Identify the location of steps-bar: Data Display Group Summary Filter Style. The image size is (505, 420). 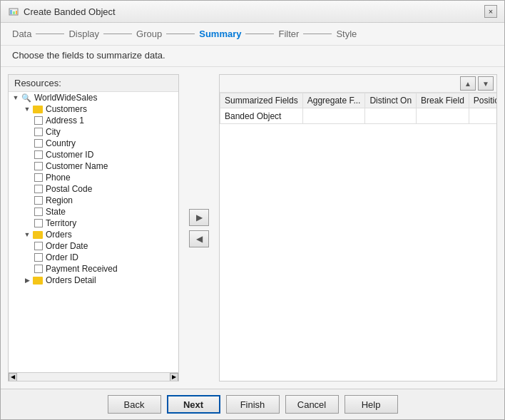
(252, 34).